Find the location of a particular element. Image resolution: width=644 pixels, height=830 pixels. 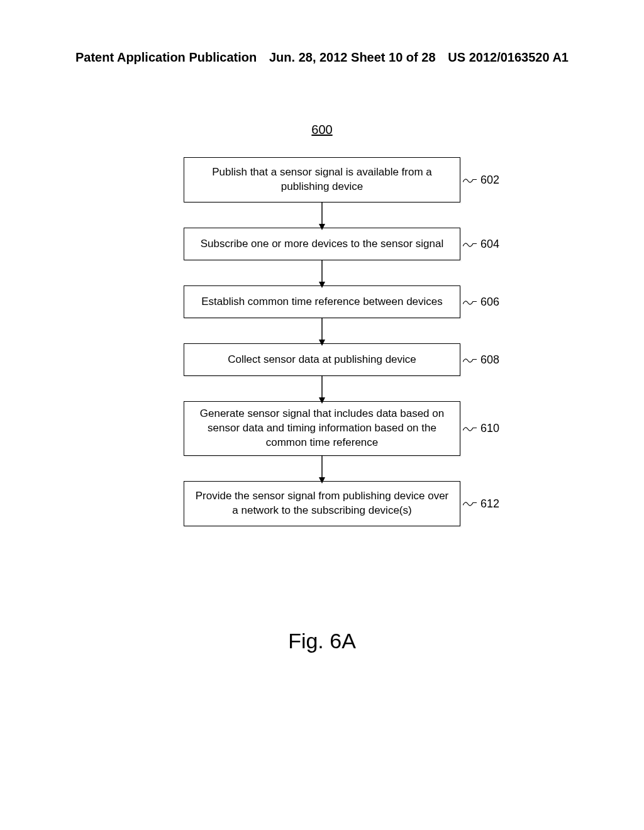

step-label-text: 610 is located at coordinates (490, 429).